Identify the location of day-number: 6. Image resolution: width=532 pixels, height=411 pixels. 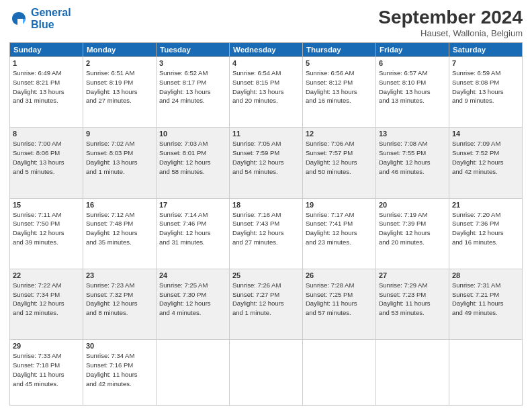
(412, 63).